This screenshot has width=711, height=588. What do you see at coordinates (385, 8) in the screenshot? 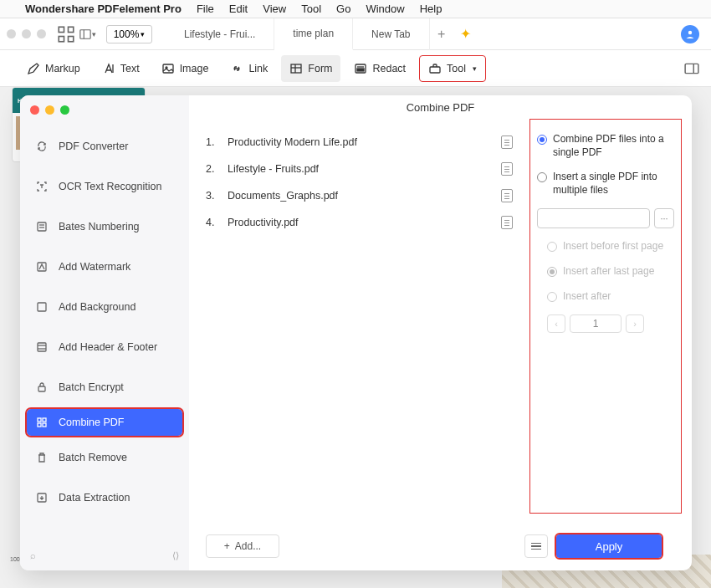
I see `menu-window: Window` at bounding box center [385, 8].